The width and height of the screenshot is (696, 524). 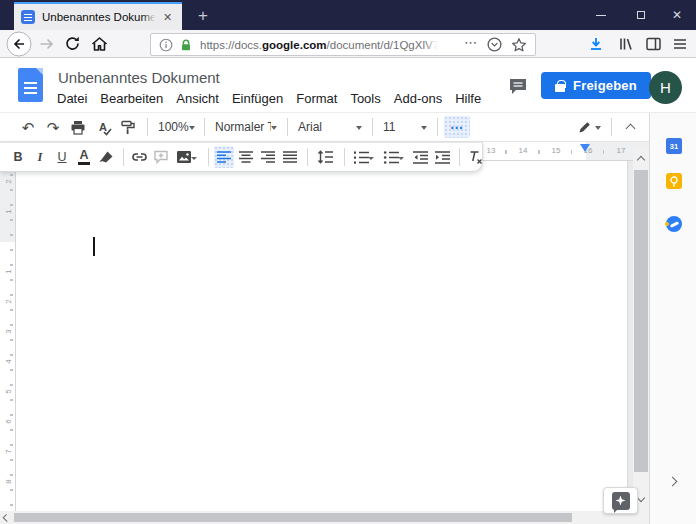 What do you see at coordinates (494, 44) in the screenshot?
I see `pocket-icon` at bounding box center [494, 44].